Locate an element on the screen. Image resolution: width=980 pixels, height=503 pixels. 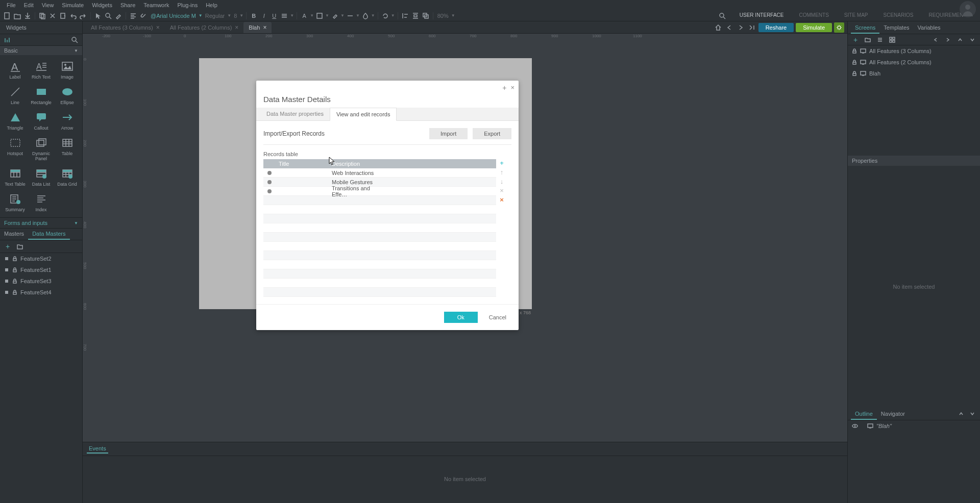
col-title: Title is located at coordinates (302, 164).